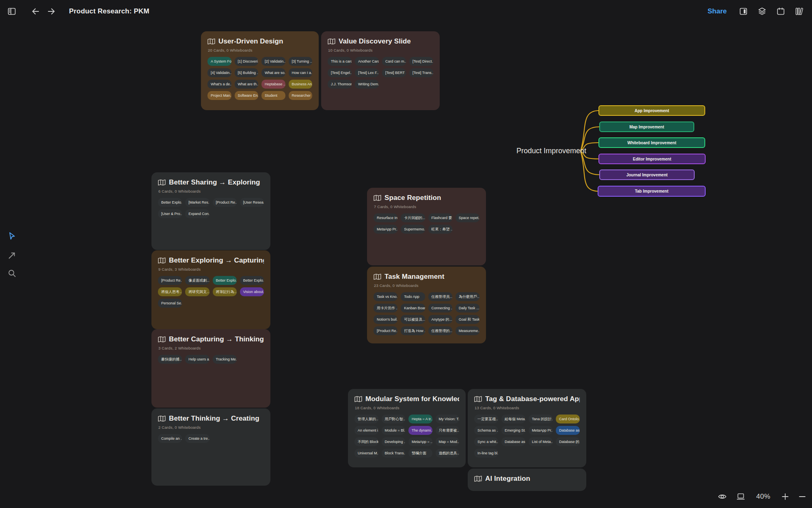 The height and width of the screenshot is (508, 812). I want to click on card-chip: Resurface In..., so click(386, 218).